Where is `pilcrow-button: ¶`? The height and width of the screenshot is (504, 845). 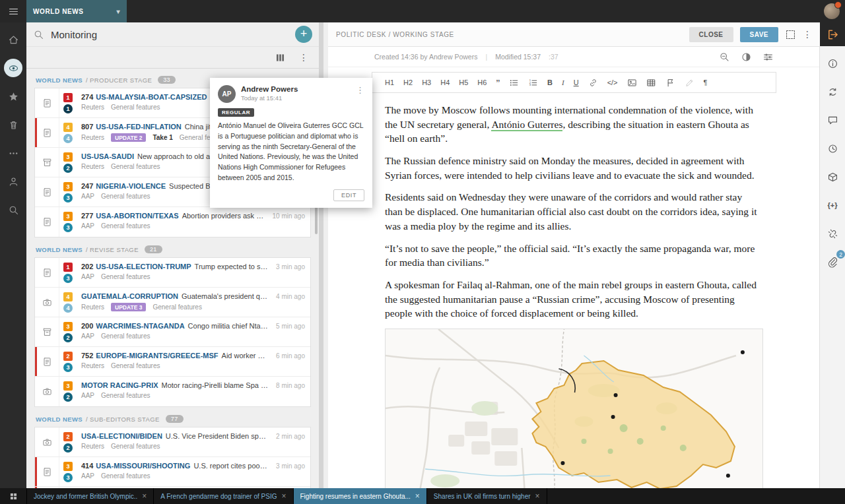
pilcrow-button: ¶ is located at coordinates (706, 82).